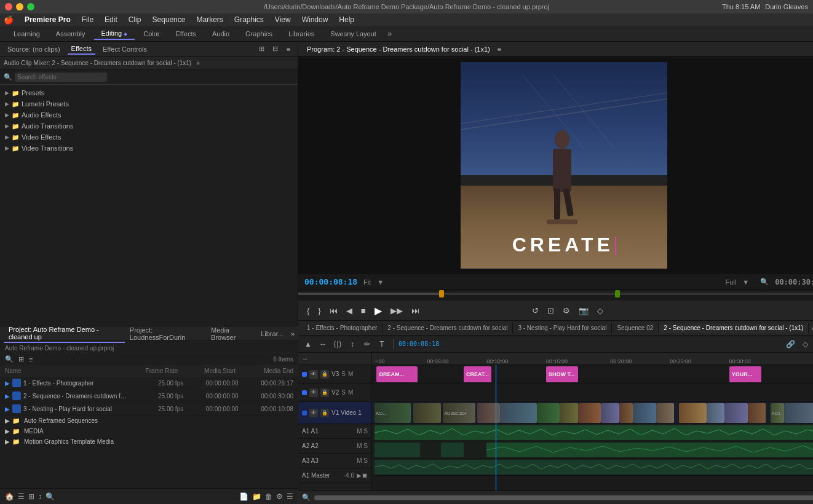 The height and width of the screenshot is (504, 813). Describe the element at coordinates (333, 311) in the screenshot. I see `btn-step-back-many: ⏮` at that location.